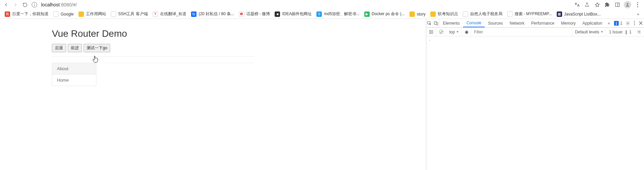 Image resolution: width=644 pixels, height=170 pixels. I want to click on divider, so click(153, 57).